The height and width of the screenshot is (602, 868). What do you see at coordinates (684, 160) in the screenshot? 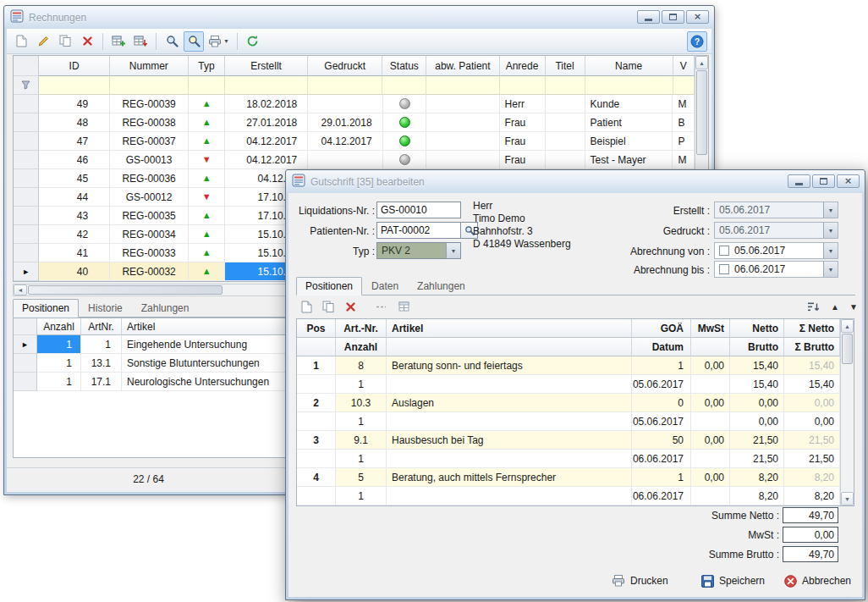
I see `cell-vorname: M` at bounding box center [684, 160].